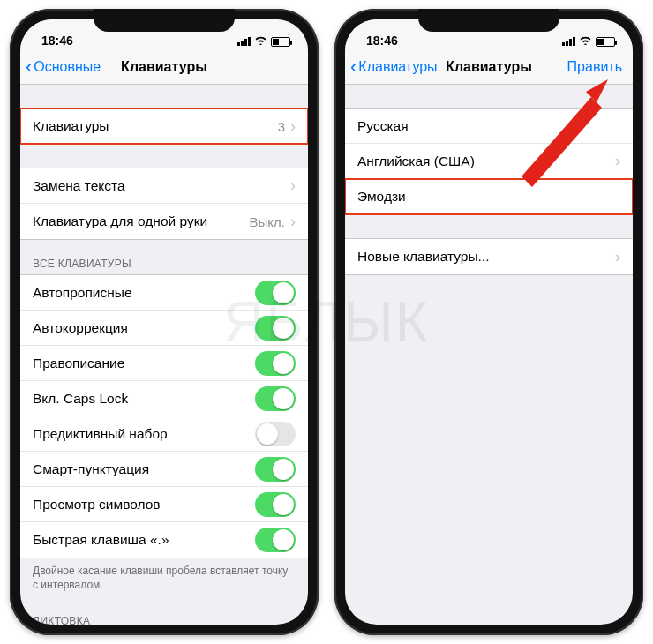  I want to click on caps_lock-label: Вкл. Caps Lock, so click(144, 399).